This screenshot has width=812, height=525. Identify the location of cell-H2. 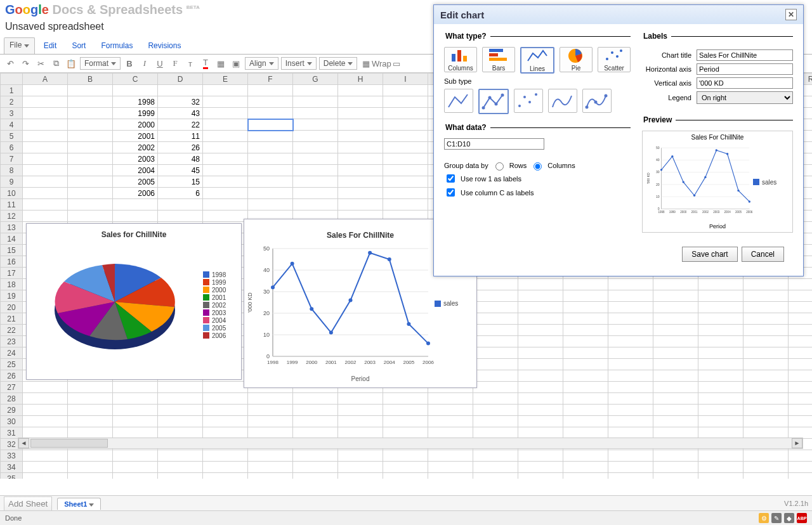
(360, 102).